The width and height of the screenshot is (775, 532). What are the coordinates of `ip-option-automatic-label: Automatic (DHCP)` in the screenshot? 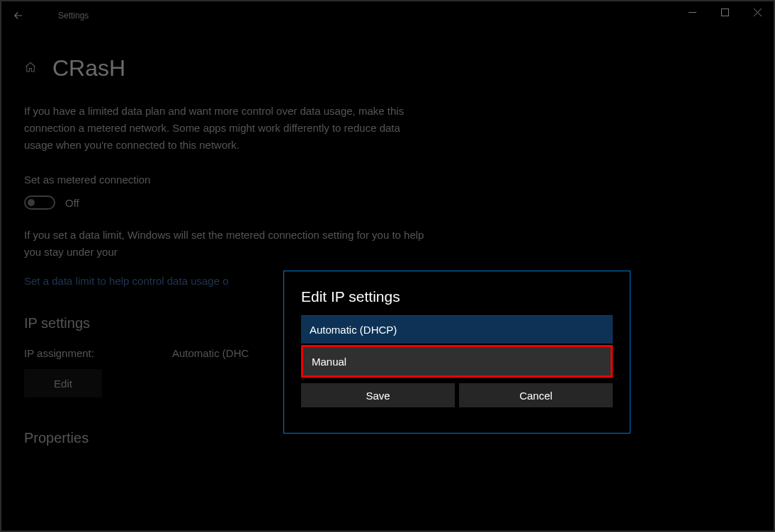 It's located at (353, 330).